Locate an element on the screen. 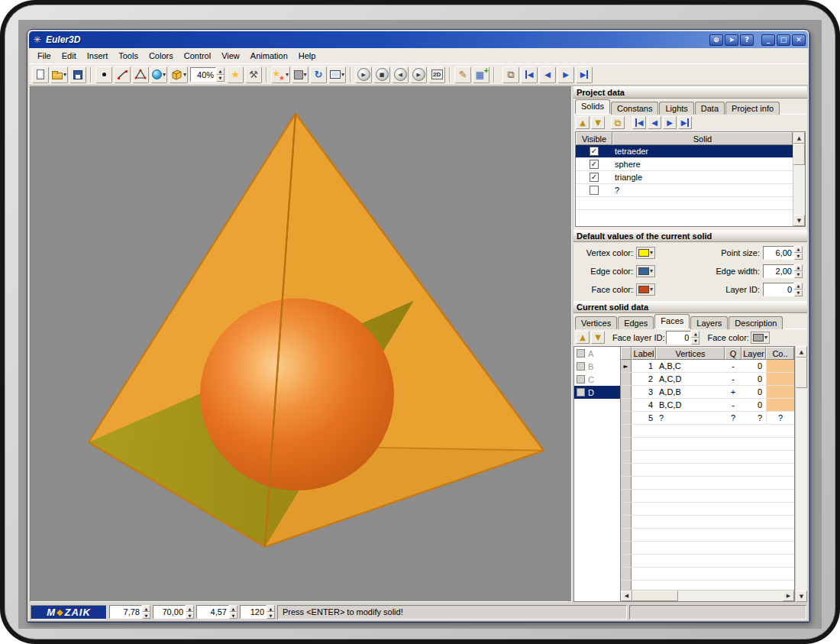 The image size is (840, 644). tab-solids: Solids is located at coordinates (593, 107).